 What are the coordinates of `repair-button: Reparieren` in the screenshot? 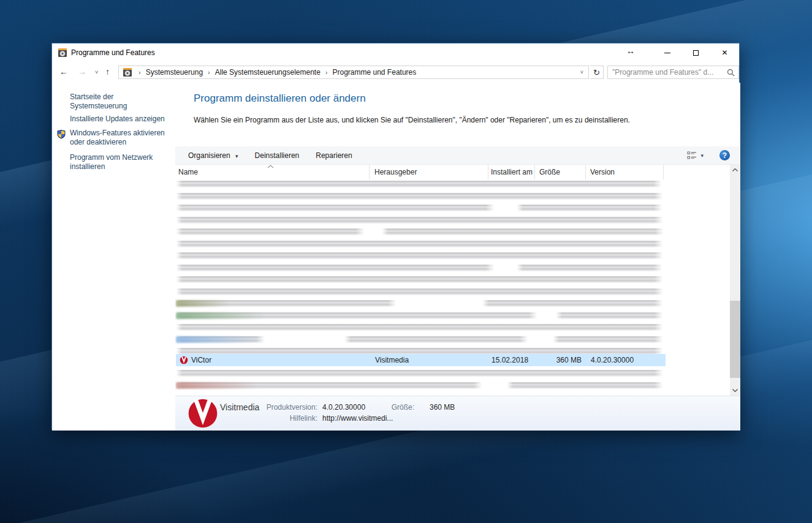 It's located at (333, 156).